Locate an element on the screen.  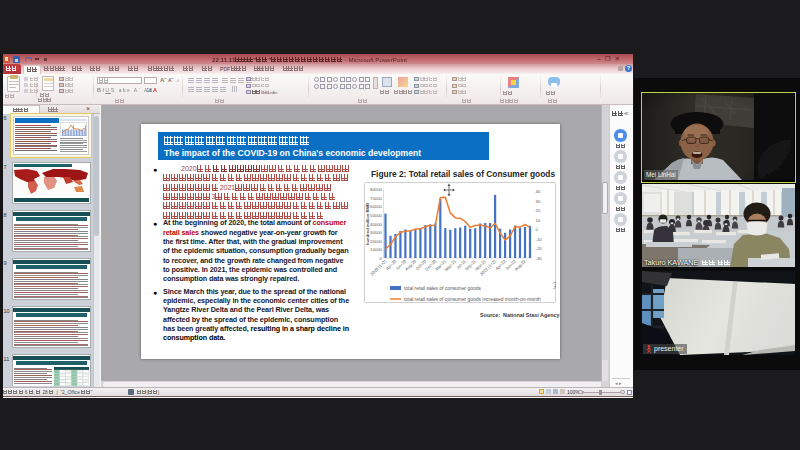
svg-text: 10000 is located at coordinates (376, 250).